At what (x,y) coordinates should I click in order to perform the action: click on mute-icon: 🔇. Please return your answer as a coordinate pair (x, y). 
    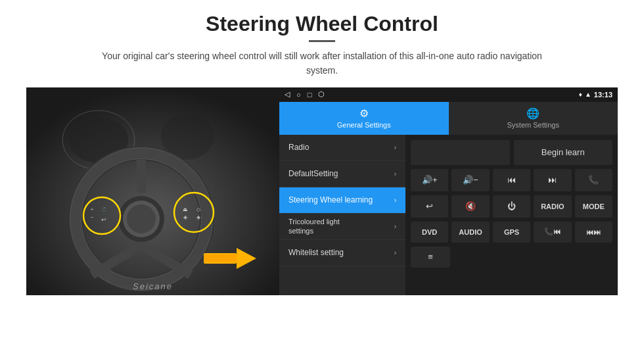
    Looking at the image, I should click on (471, 206).